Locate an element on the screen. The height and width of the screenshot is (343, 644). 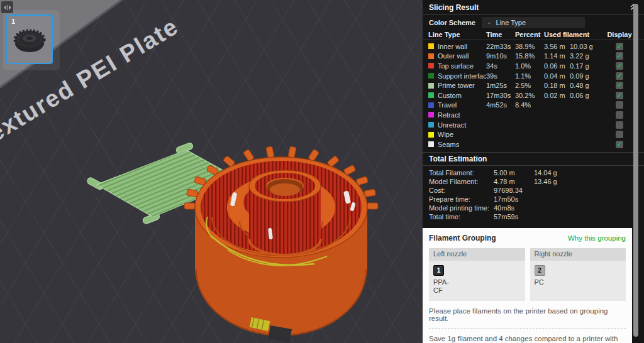
line-type-percent: 30.2% is located at coordinates (530, 95).